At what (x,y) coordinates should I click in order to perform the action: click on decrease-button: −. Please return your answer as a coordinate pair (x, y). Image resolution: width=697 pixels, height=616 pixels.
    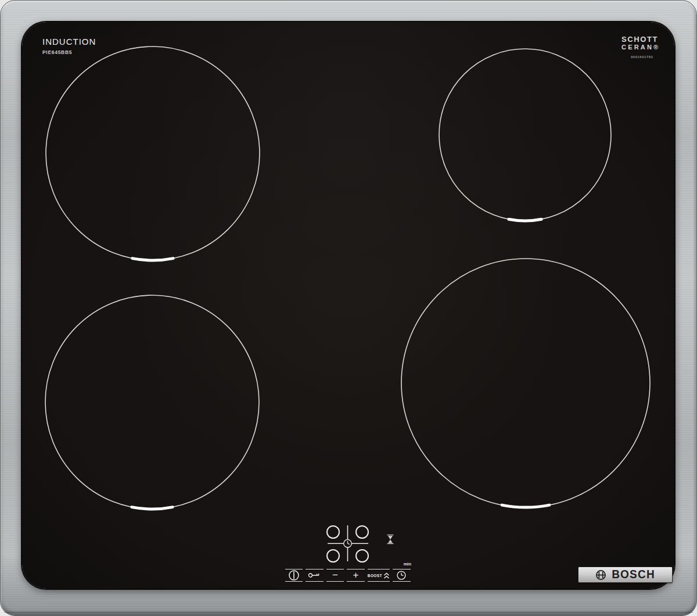
    Looking at the image, I should click on (336, 575).